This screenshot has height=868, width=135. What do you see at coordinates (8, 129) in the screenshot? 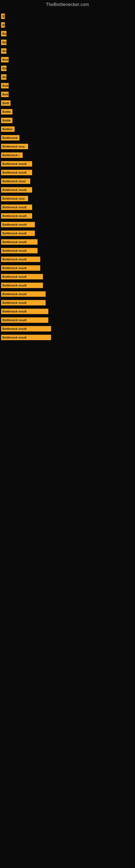
I see `bottleneck-label: Bottlen` at bounding box center [8, 129].